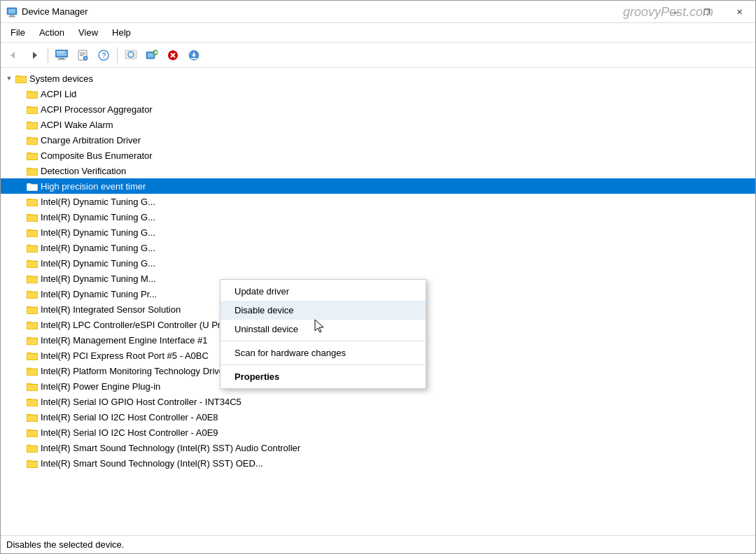  I want to click on menu-bar: File Action View Help, so click(378, 33).